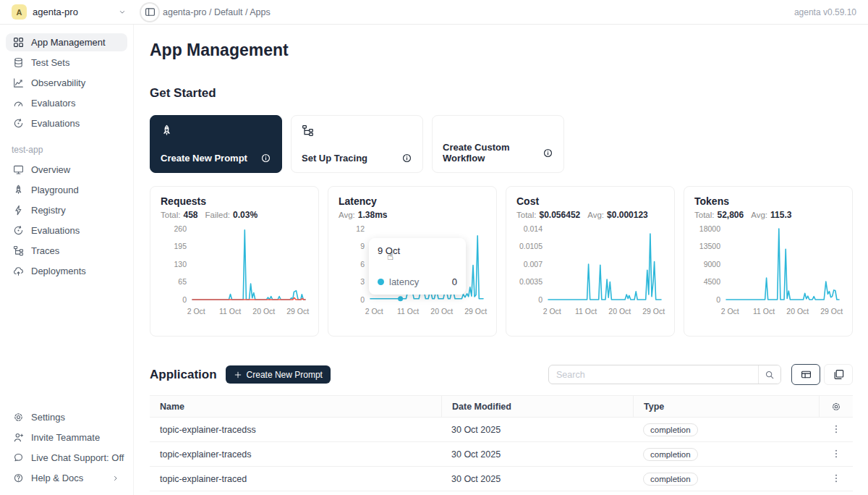 This screenshot has height=495, width=868. Describe the element at coordinates (590, 261) in the screenshot. I see `cost-chart-card: CostTotal:$0.056452Avg:$0.0001230.0140.0…` at that location.